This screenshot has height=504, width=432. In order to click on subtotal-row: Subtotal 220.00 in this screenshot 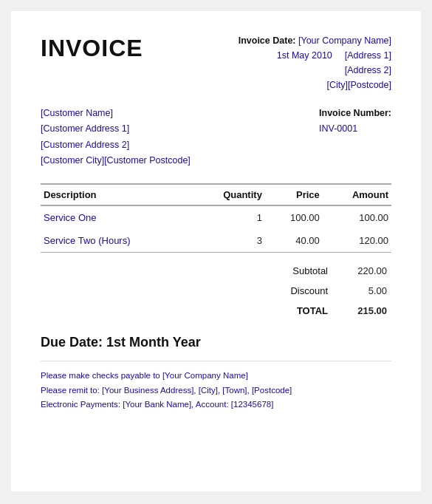, I will do `click(216, 270)`.